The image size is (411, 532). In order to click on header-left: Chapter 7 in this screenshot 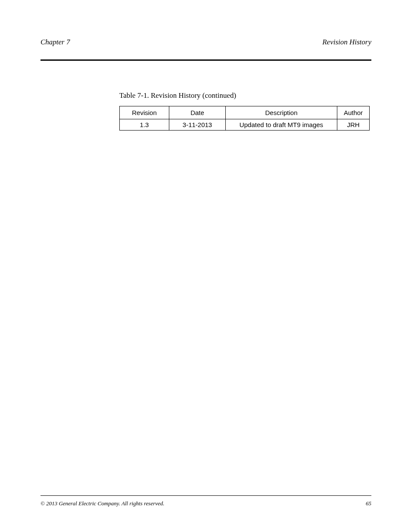, I will do `click(55, 42)`.